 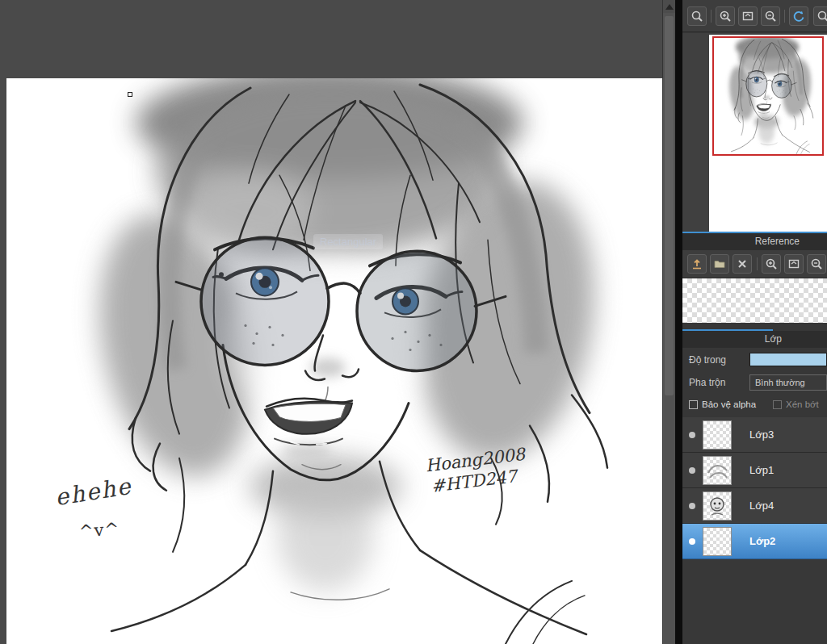 I want to click on scrollbar-thumb, so click(x=669, y=206).